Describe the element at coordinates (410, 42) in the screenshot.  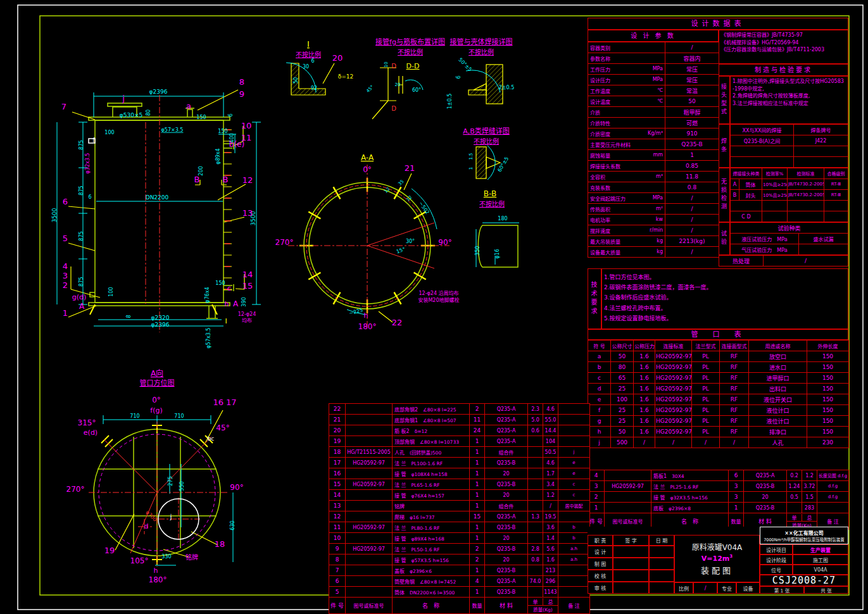
I see `cad-label: 接管fg与筋板布置详图` at that location.